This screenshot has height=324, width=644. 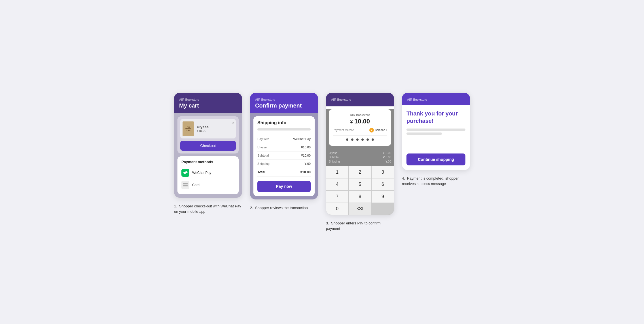 What do you see at coordinates (208, 185) in the screenshot?
I see `card-item: Card` at bounding box center [208, 185].